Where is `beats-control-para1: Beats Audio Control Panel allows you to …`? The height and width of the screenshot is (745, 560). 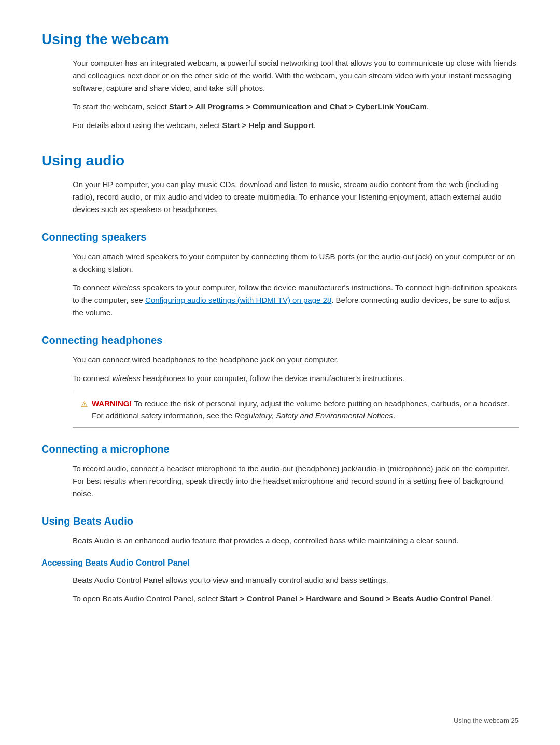
beats-control-para1: Beats Audio Control Panel allows you to … is located at coordinates (296, 580).